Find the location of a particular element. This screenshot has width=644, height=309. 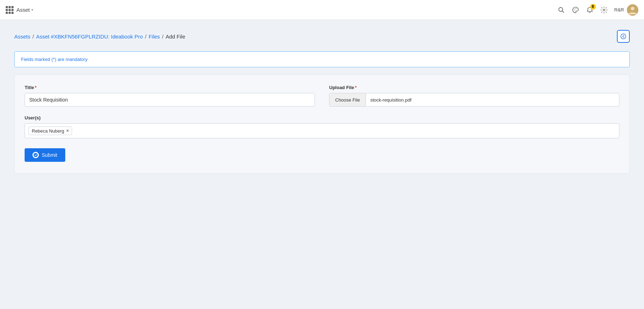

breadcrumb-current: Add File is located at coordinates (175, 36).